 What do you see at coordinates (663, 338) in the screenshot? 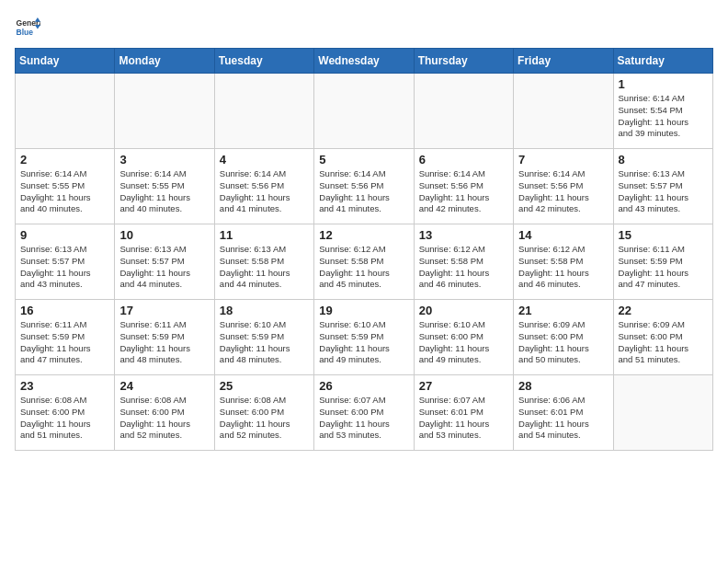
I see `calendar-cell: 22Sunrise: 6:09 AM Sunset: 6:00 PM Dayli…` at bounding box center [663, 338].